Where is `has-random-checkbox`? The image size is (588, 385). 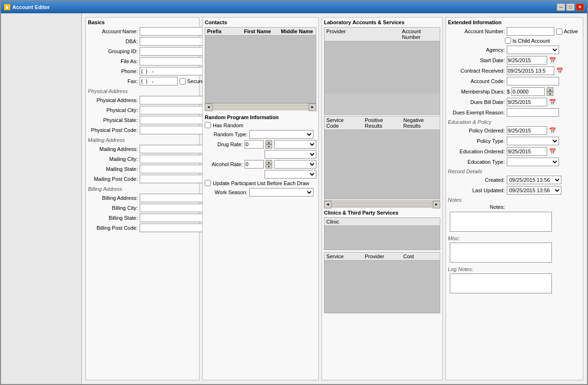 has-random-checkbox is located at coordinates (208, 125).